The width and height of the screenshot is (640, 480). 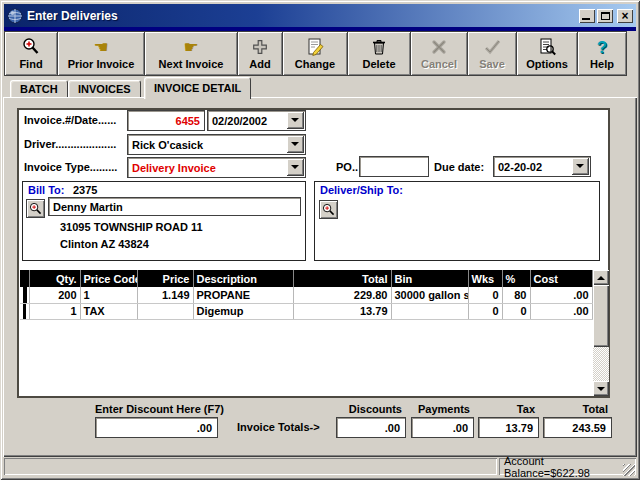 I want to click on find-icon, so click(x=31, y=47).